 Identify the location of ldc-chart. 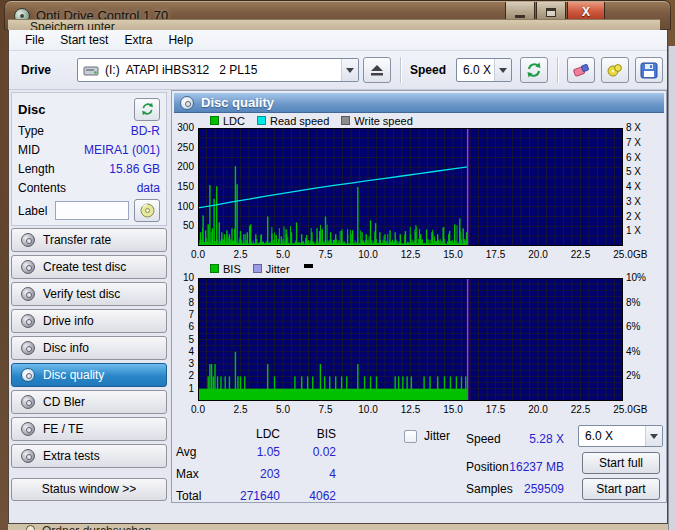
(410, 187).